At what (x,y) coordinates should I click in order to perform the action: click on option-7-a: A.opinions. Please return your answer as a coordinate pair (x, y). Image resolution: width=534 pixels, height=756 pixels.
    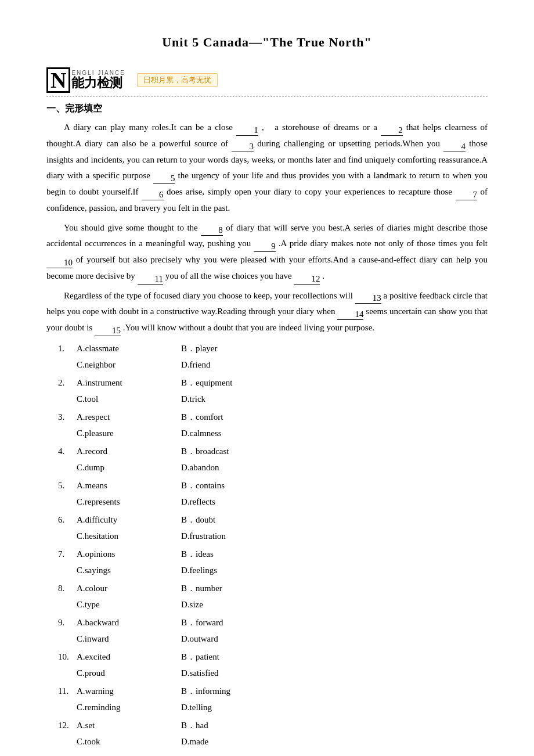
    Looking at the image, I should click on (129, 554).